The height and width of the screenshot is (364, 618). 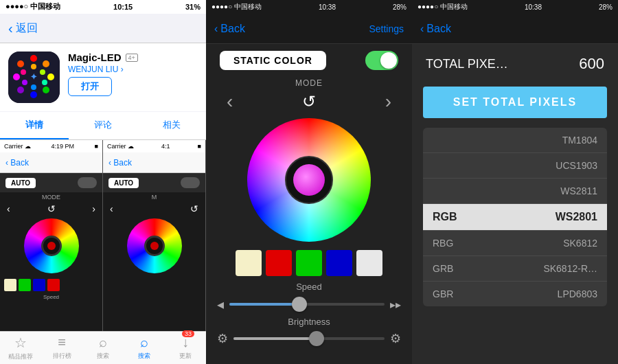 What do you see at coordinates (386, 29) in the screenshot?
I see `settings-link: Settings` at bounding box center [386, 29].